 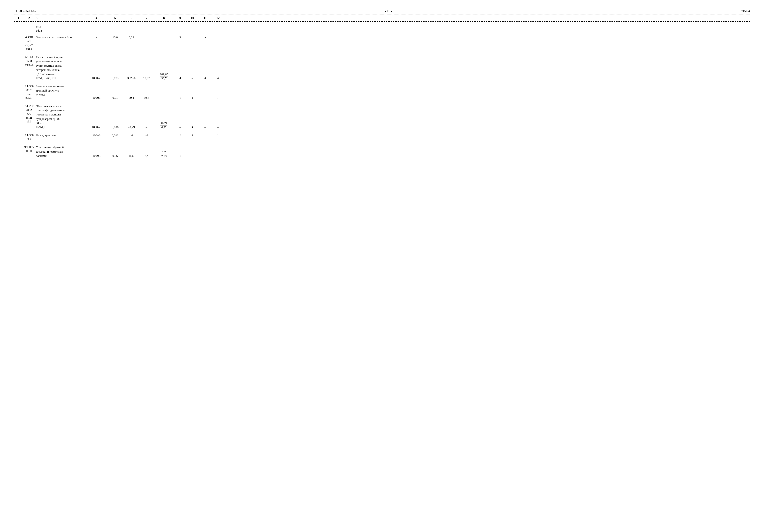 I want to click on row6-col2: 6.Т-960 80-2 т.ч. п.3.67, so click(x=29, y=92).